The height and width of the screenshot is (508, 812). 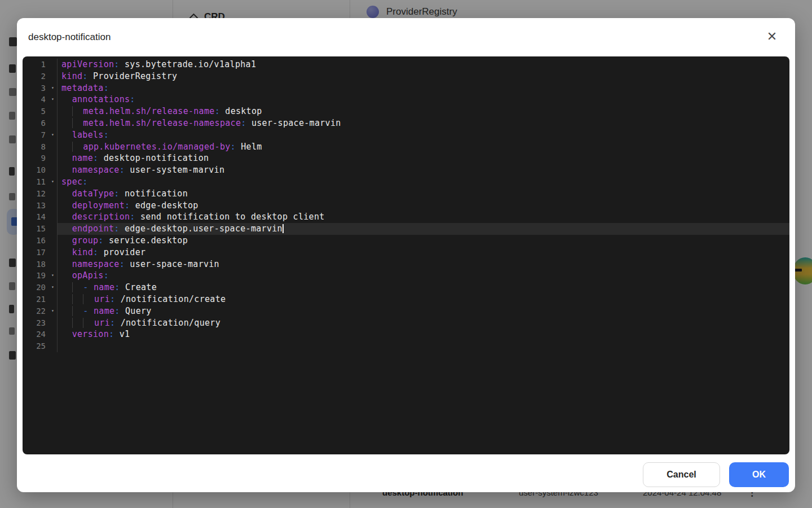 I want to click on token-key: dataType, so click(x=94, y=194).